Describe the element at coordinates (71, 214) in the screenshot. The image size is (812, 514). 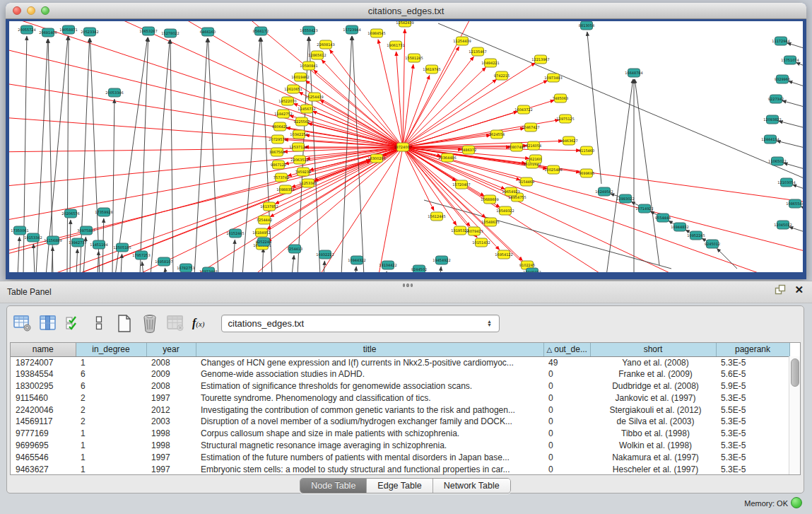
I see `graph-node: 20206576` at that location.